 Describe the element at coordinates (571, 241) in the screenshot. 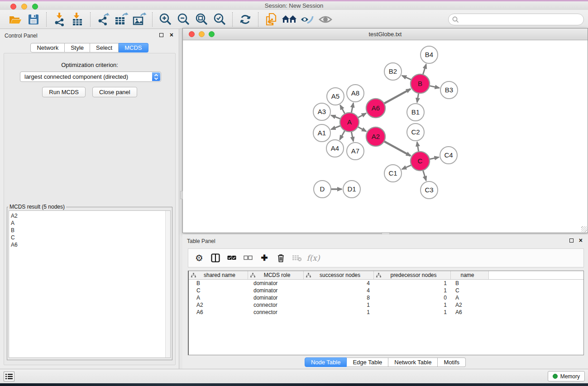

I see `float-panel-icon` at that location.